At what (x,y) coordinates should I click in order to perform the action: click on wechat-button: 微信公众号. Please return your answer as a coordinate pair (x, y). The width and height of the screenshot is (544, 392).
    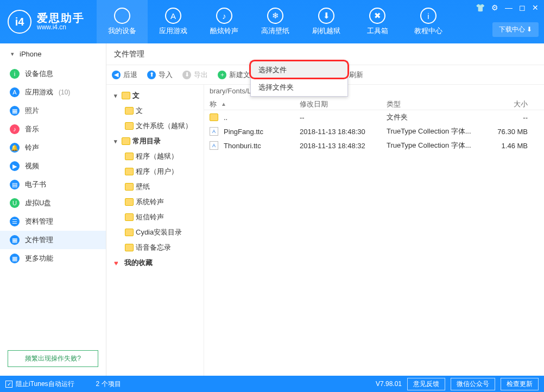
    Looking at the image, I should click on (473, 384).